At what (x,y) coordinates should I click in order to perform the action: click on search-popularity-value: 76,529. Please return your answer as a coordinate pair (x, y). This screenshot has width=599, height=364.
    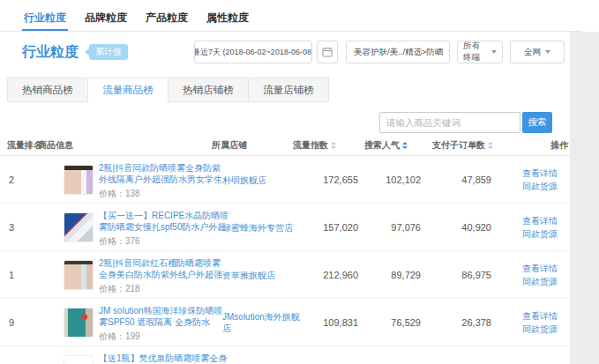
    Looking at the image, I should click on (390, 323).